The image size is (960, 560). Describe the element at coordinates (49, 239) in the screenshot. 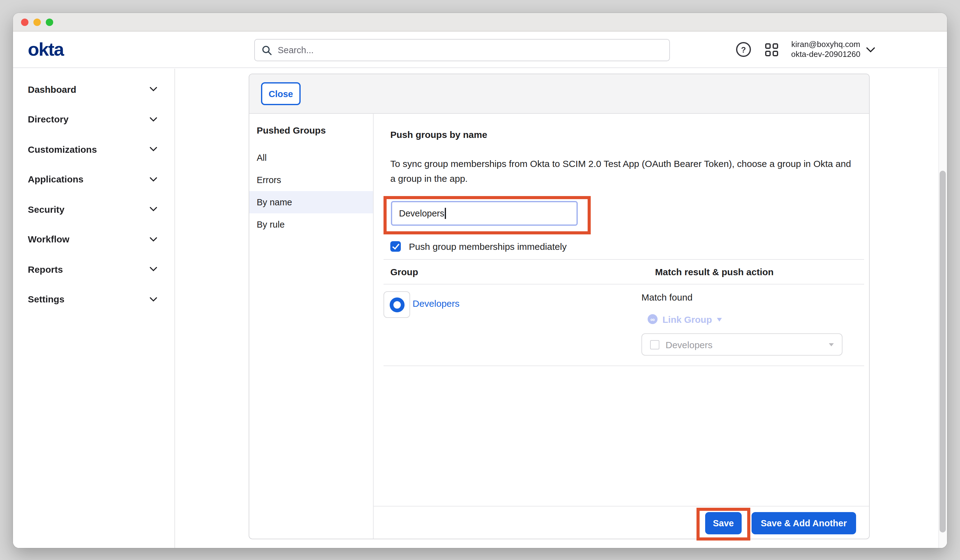

I see `sidebar-item-label: Workflow` at that location.